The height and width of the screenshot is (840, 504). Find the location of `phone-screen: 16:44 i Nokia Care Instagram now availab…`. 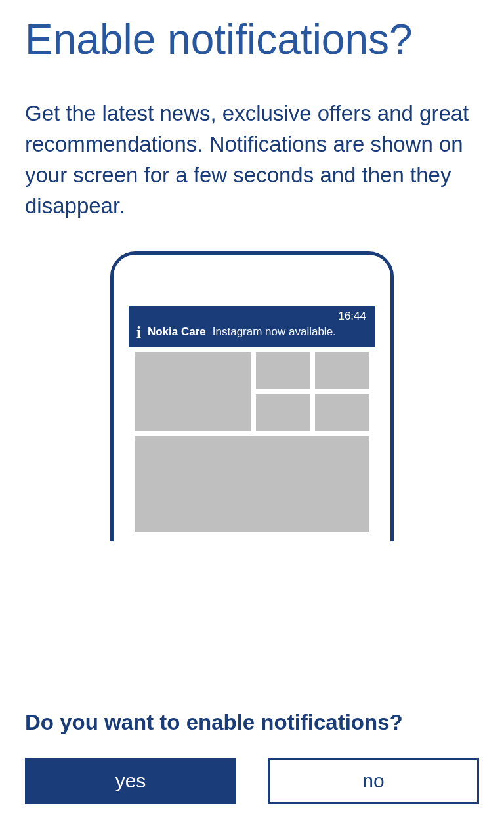

phone-screen: 16:44 i Nokia Care Instagram now availab… is located at coordinates (252, 424).